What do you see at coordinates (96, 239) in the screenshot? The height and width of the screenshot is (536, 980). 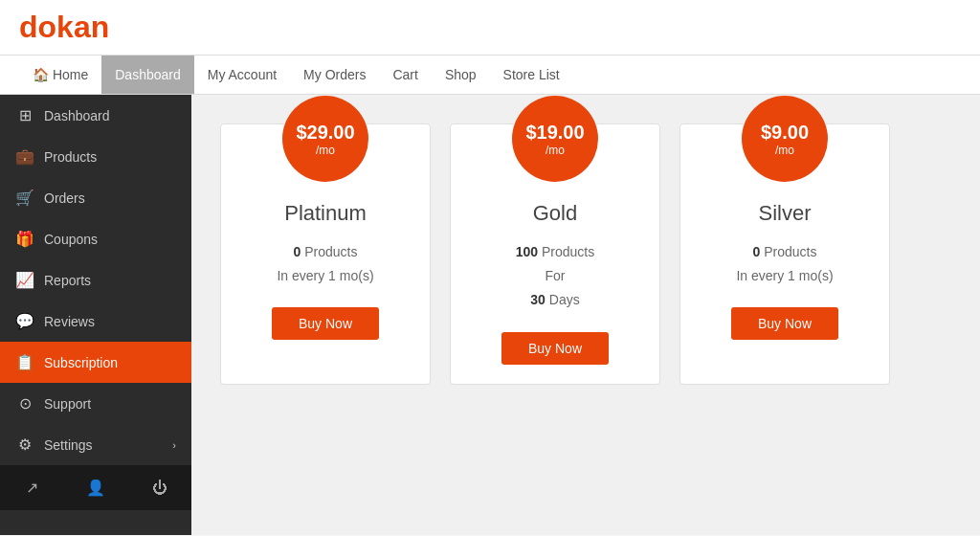 I see `sidebar-item-coupons: 🎁 Coupons` at bounding box center [96, 239].